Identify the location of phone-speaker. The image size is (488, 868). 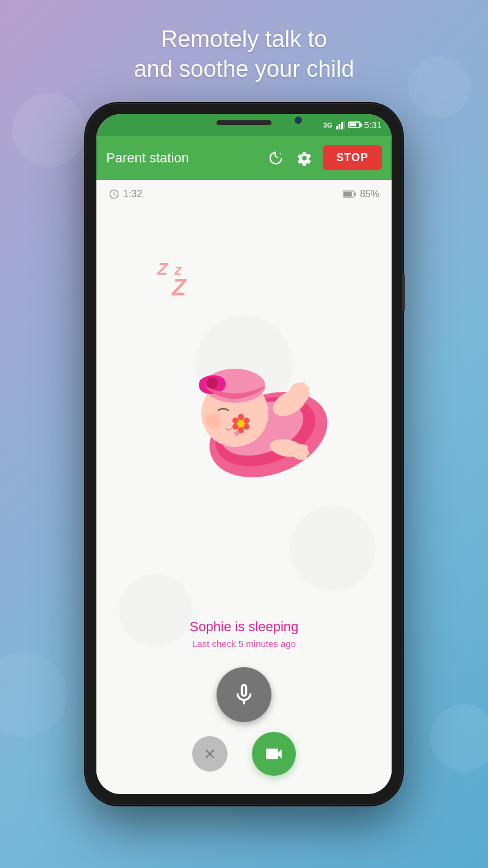
(244, 123).